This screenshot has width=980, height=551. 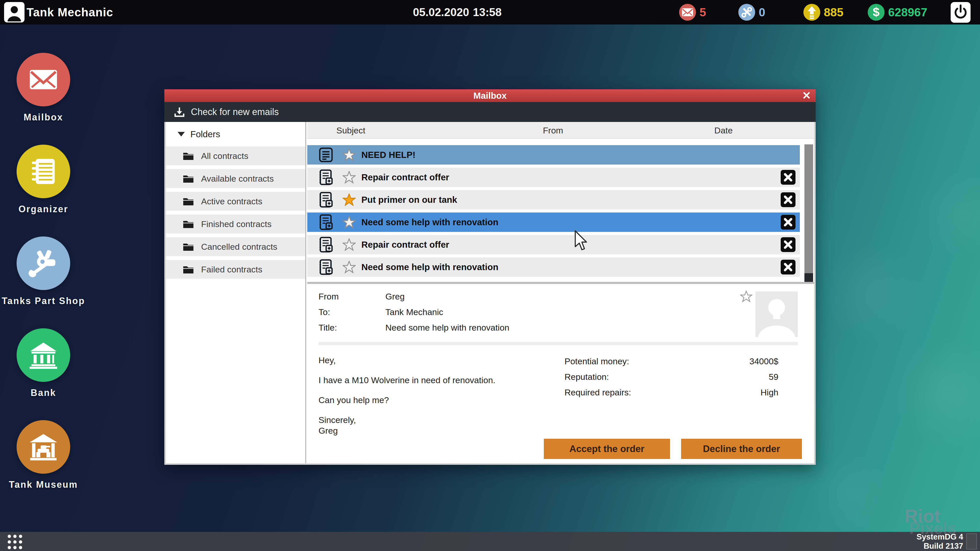 What do you see at coordinates (807, 96) in the screenshot?
I see `close-icon: ✕` at bounding box center [807, 96].